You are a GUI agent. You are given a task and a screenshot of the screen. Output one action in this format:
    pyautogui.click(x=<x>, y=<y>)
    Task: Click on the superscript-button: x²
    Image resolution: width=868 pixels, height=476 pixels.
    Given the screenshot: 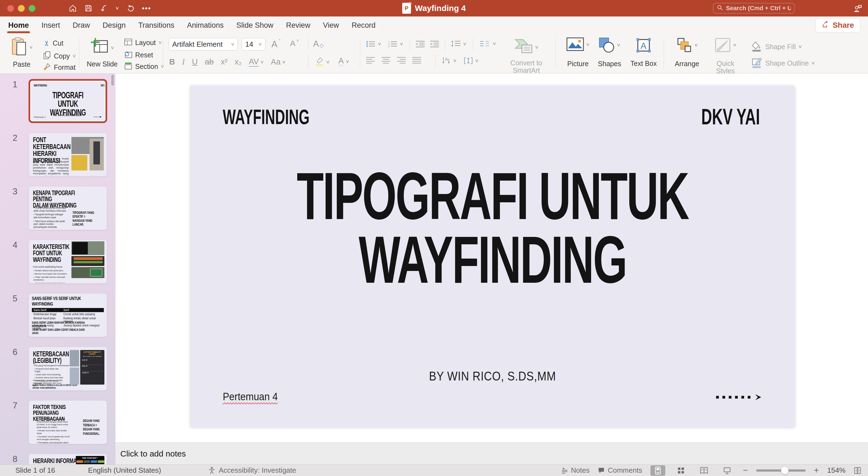 What is the action you would take?
    pyautogui.click(x=224, y=62)
    